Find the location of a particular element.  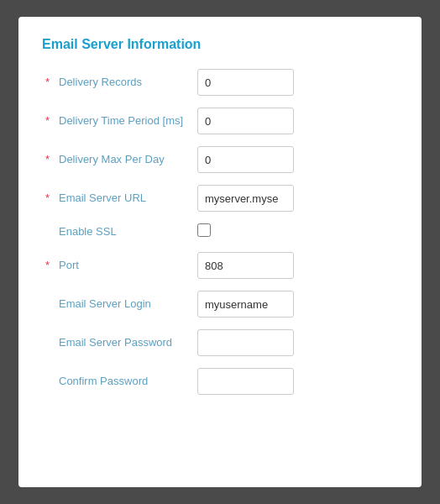

confirm-password-label: Confirm Password is located at coordinates (103, 381).